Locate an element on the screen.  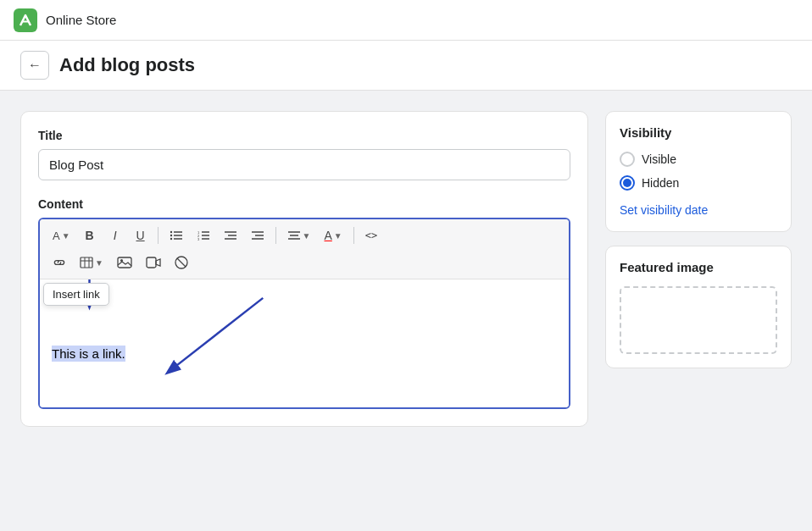
visible-option: Visible is located at coordinates (698, 159).